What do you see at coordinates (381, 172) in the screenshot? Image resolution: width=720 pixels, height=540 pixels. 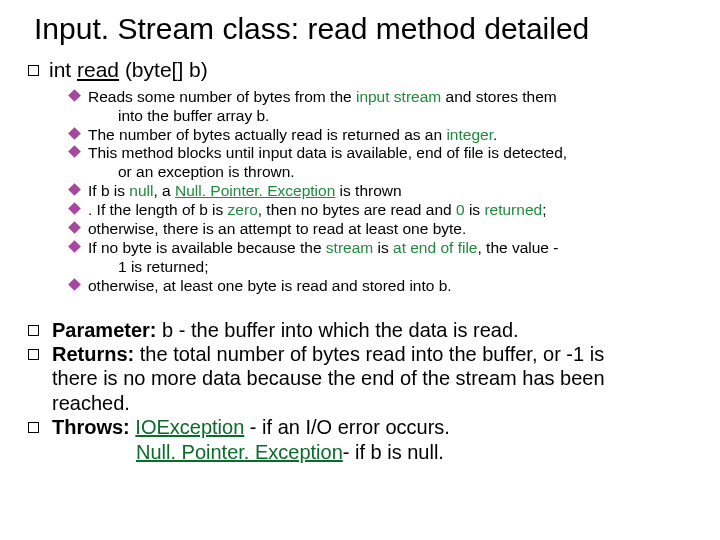 I see `detail-cont: or an exception is thrown.` at bounding box center [381, 172].